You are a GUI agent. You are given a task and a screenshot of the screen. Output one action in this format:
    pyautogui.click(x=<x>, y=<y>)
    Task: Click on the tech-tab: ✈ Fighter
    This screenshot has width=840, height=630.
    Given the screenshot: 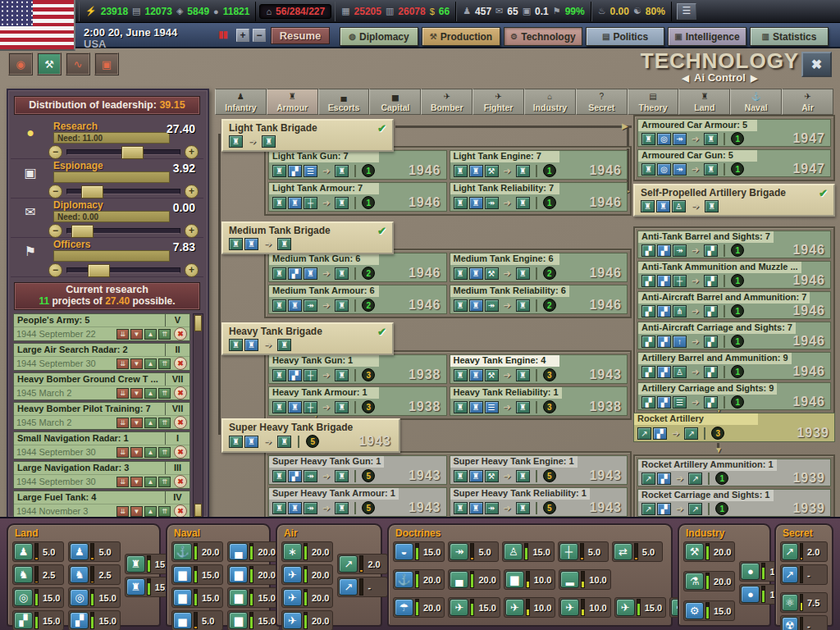 What is the action you would take?
    pyautogui.click(x=499, y=102)
    